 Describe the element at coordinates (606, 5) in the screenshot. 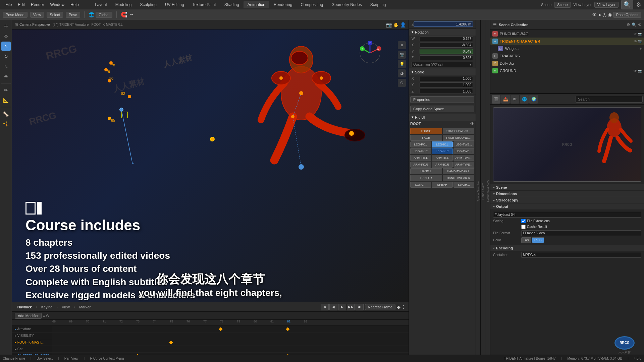

I see `view-layer-selector: View Layer` at that location.